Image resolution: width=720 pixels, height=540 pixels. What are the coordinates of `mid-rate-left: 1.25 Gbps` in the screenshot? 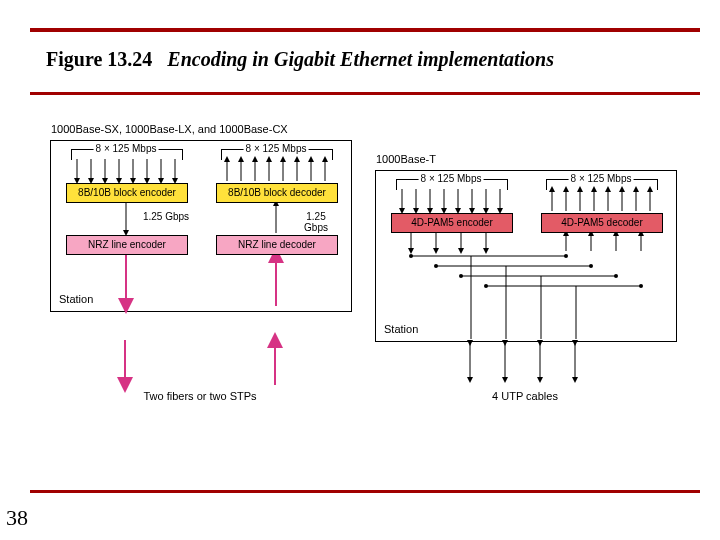 It's located at (166, 216).